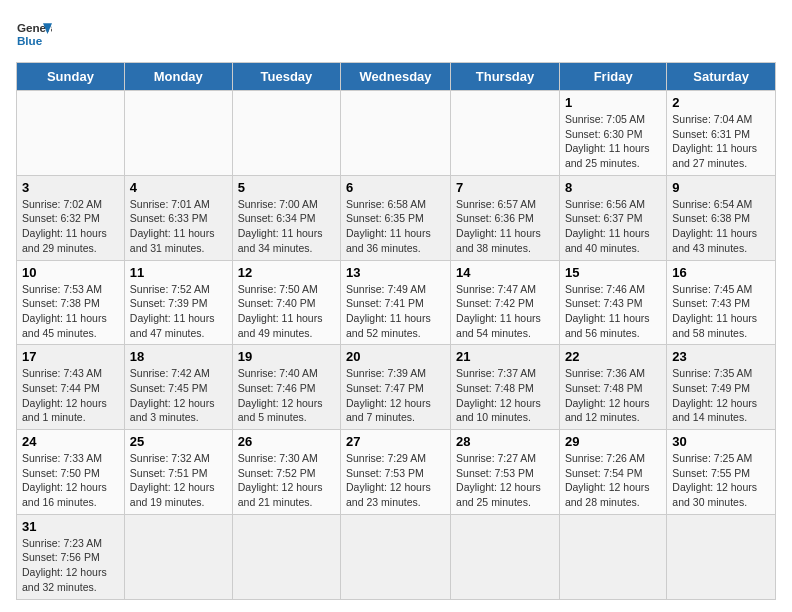 The height and width of the screenshot is (612, 792). What do you see at coordinates (613, 188) in the screenshot?
I see `day-number: 8` at bounding box center [613, 188].